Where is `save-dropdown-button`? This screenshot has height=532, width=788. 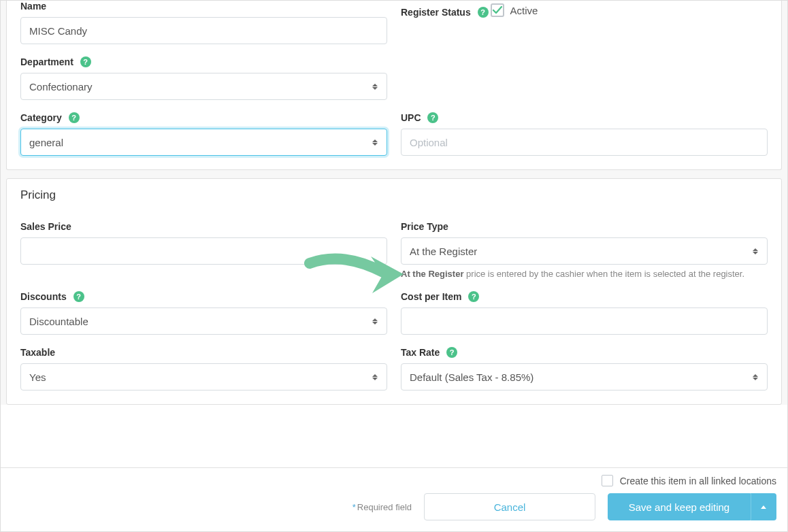 save-dropdown-button is located at coordinates (764, 507).